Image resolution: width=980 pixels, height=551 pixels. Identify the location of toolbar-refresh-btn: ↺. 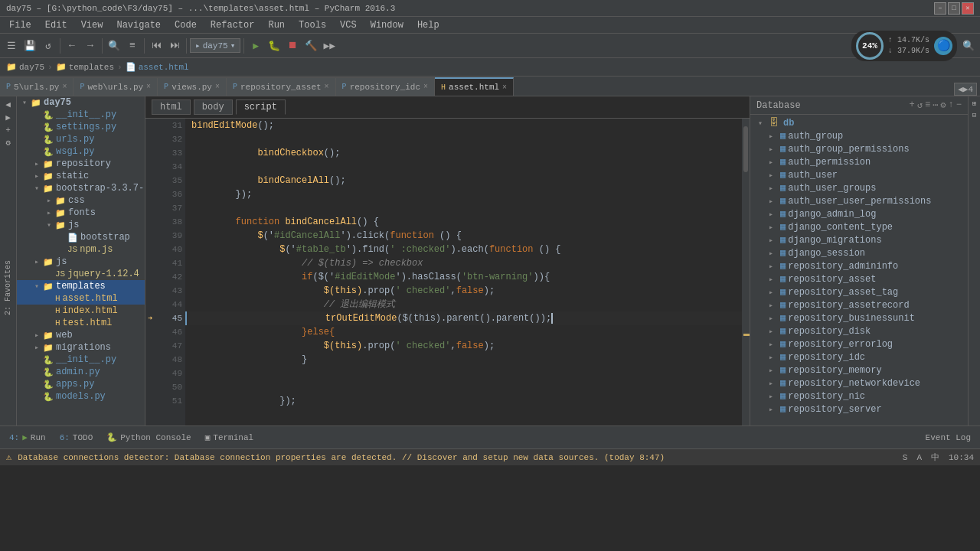
(48, 46).